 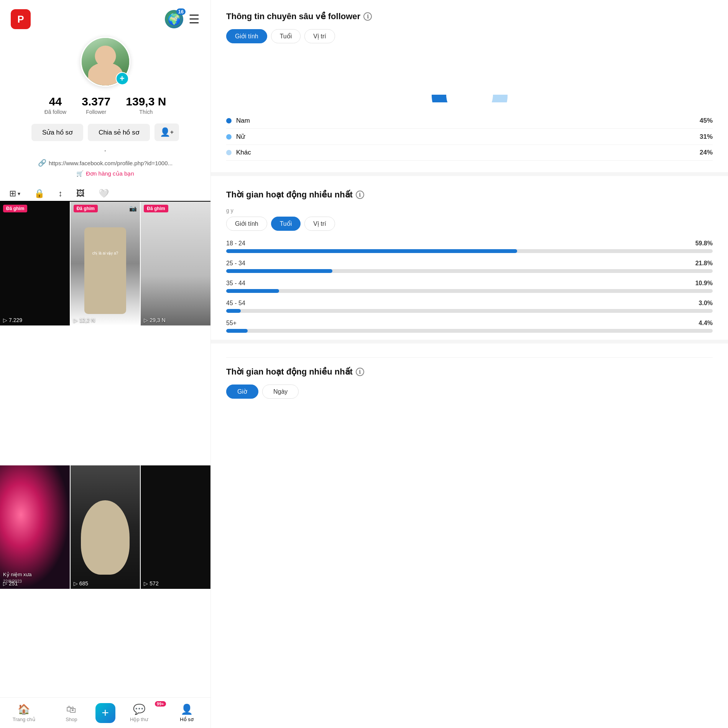 I want to click on bar-pct-45-54: 3.0%, so click(x=706, y=303).